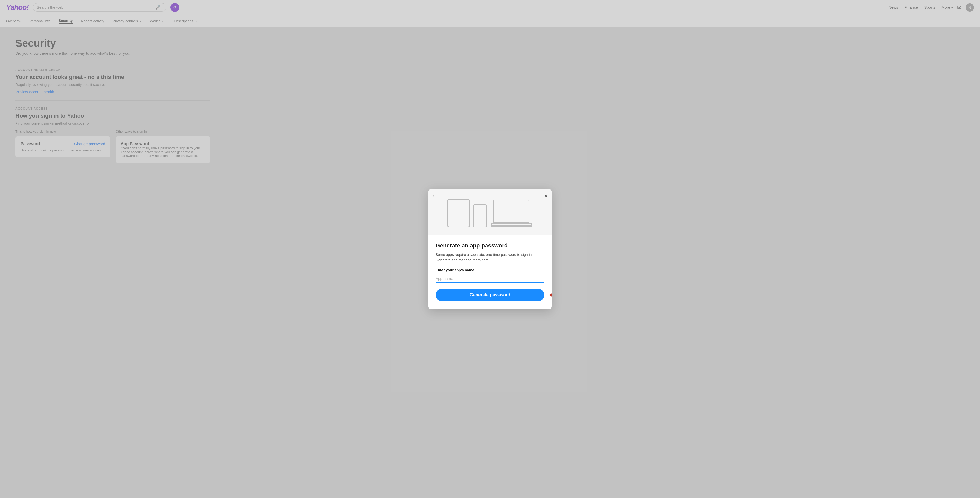 Image resolution: width=980 pixels, height=498 pixels. I want to click on laptop-device-icon, so click(511, 213).